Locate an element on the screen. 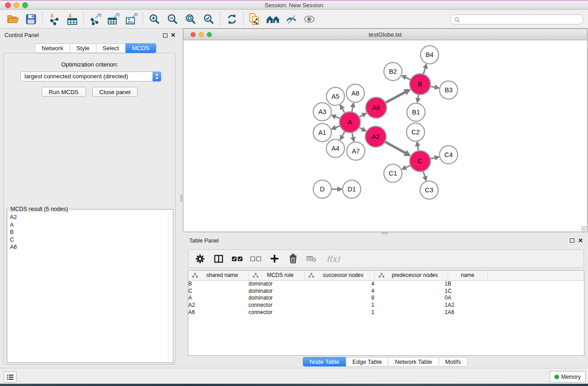 Image resolution: width=588 pixels, height=386 pixels. function-builder-button: f(x) is located at coordinates (333, 259).